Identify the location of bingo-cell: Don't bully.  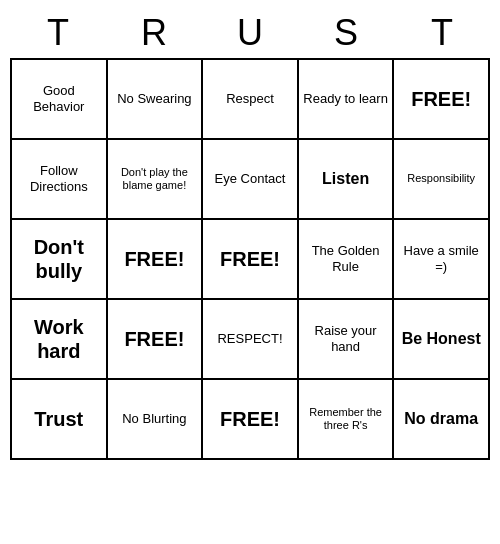
(60, 260).